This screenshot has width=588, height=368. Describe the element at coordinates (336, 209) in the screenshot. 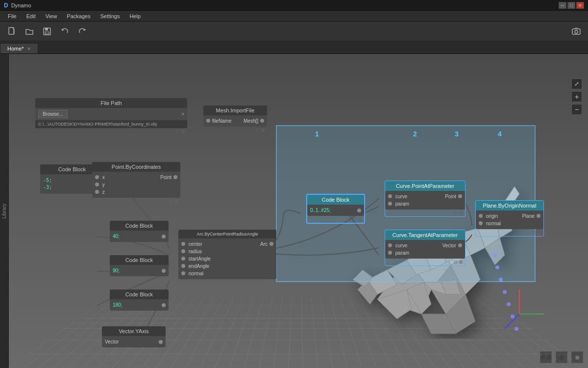

I see `code-block-range-node: Code Block 0..1..#25; ⊡` at that location.